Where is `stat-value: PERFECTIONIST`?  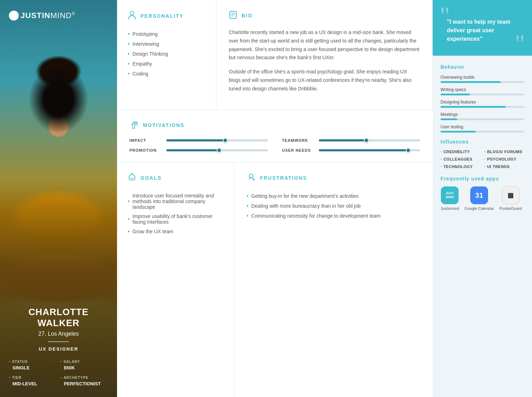 stat-value: PERFECTIONIST is located at coordinates (84, 384).